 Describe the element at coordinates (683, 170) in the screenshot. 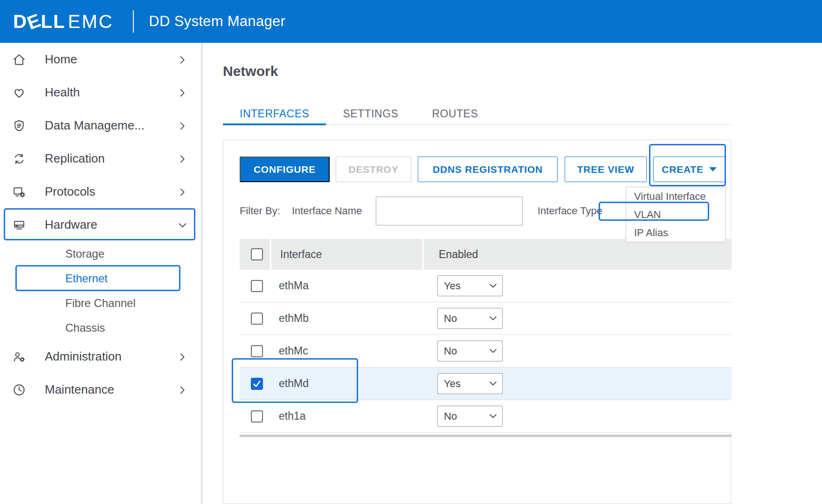

I see `create-button-label: CREATE` at that location.